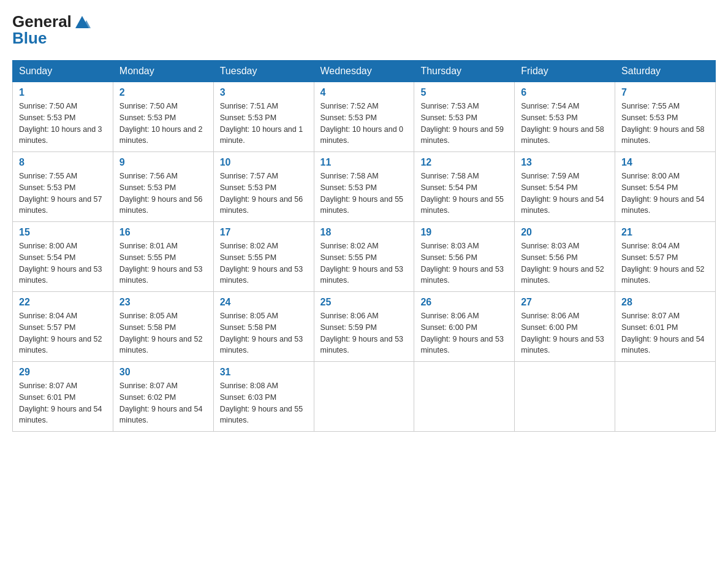 This screenshot has height=563, width=728. I want to click on day-info: Sunrise: 7:52 AM Sunset: 5:53 PM Dayligh…, so click(364, 124).